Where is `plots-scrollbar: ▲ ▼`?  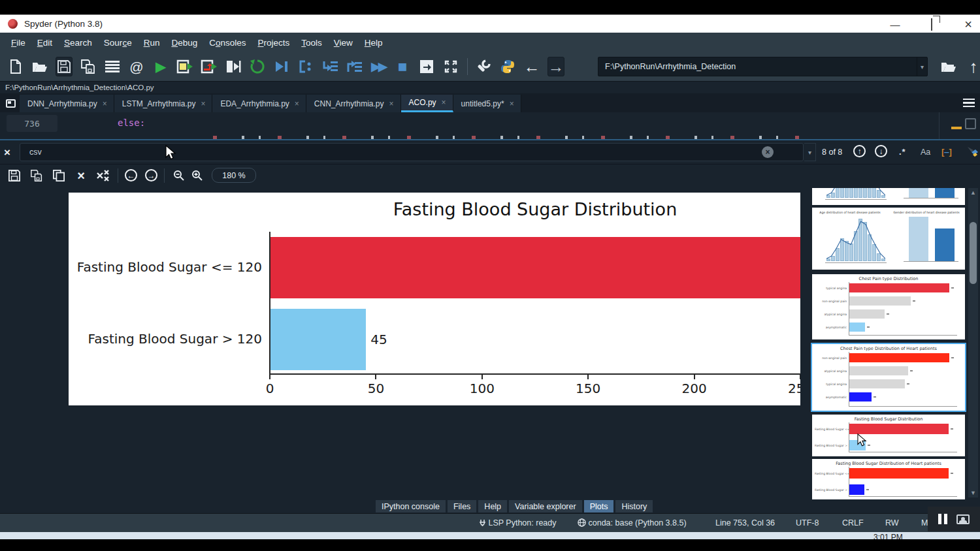 plots-scrollbar: ▲ ▼ is located at coordinates (973, 343).